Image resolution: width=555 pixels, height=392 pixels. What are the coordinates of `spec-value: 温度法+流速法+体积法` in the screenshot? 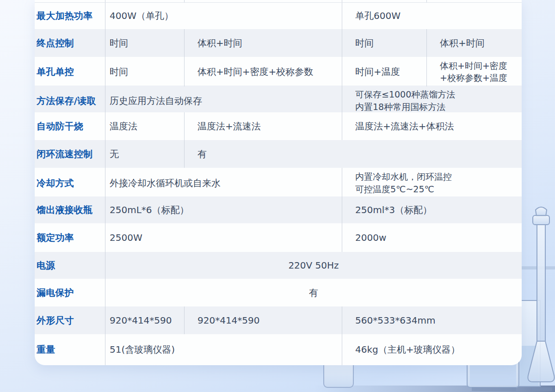 It's located at (432, 126).